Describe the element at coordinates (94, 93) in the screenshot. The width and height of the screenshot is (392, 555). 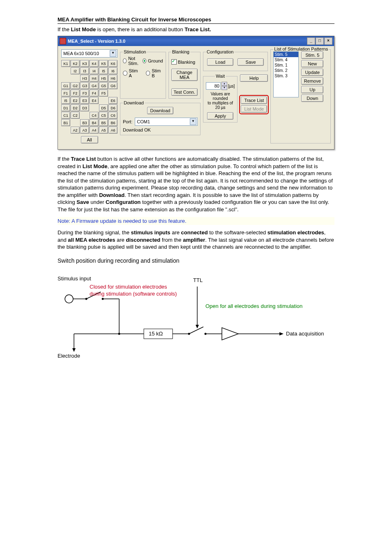
I see `electrode-F4: F4` at that location.